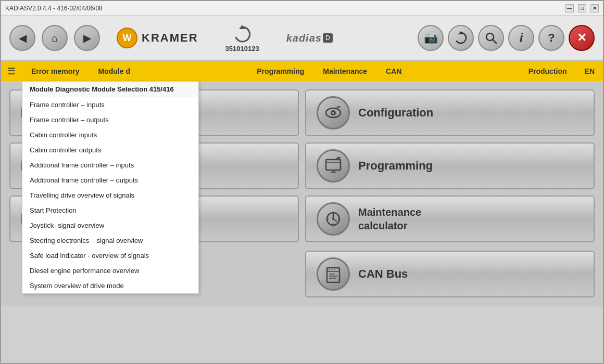 The image size is (604, 364). I want to click on minimize-button: —, so click(570, 8).